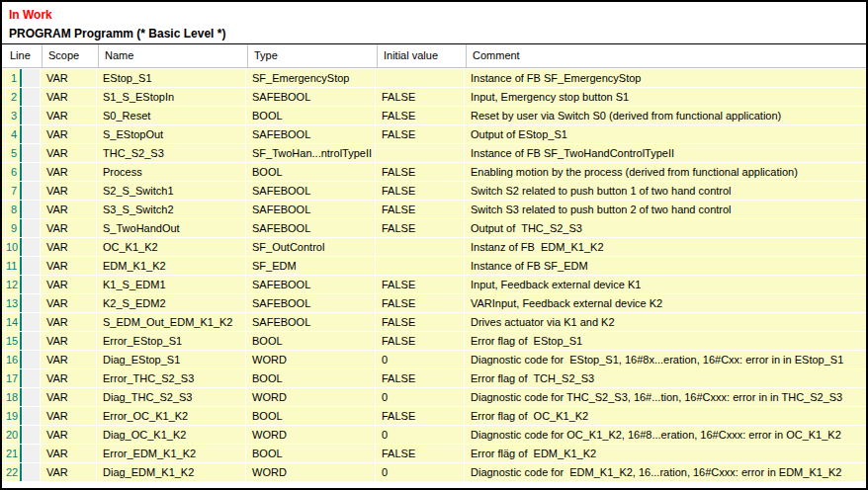 Image resolution: width=868 pixels, height=490 pixels. Describe the element at coordinates (434, 153) in the screenshot. I see `table-row: 5VARTHC_S2_S3SF_TwoHan...ntrolTypeIIInst…` at that location.